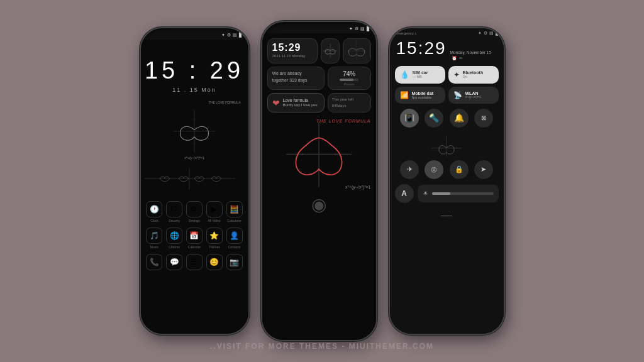 The height and width of the screenshot is (362, 644). Describe the element at coordinates (194, 238) in the screenshot. I see `p1-app-calendar: 📅 Calendar` at that location.